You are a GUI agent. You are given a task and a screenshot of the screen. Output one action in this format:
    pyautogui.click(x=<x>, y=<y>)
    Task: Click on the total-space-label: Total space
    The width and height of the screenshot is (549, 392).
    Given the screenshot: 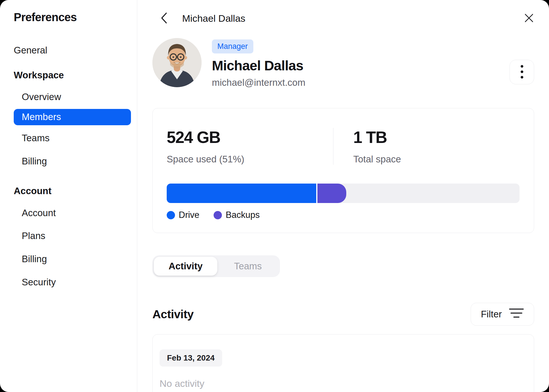 What is the action you would take?
    pyautogui.click(x=437, y=159)
    